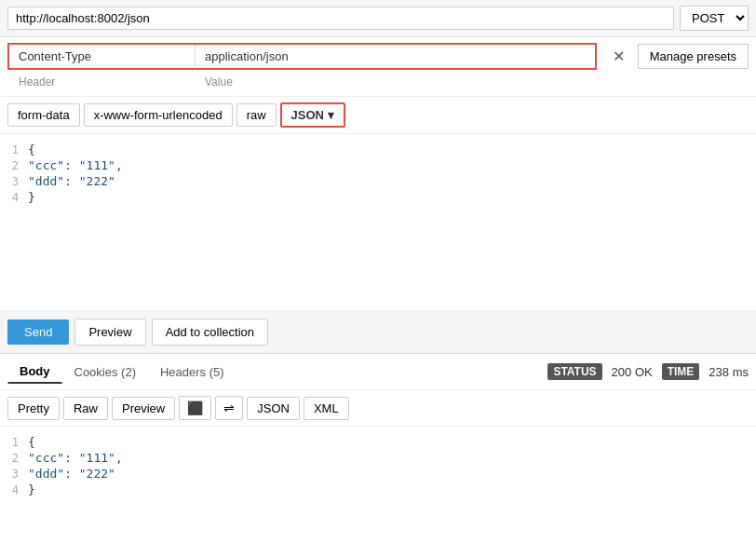  I want to click on header-label-key: Header, so click(102, 82).